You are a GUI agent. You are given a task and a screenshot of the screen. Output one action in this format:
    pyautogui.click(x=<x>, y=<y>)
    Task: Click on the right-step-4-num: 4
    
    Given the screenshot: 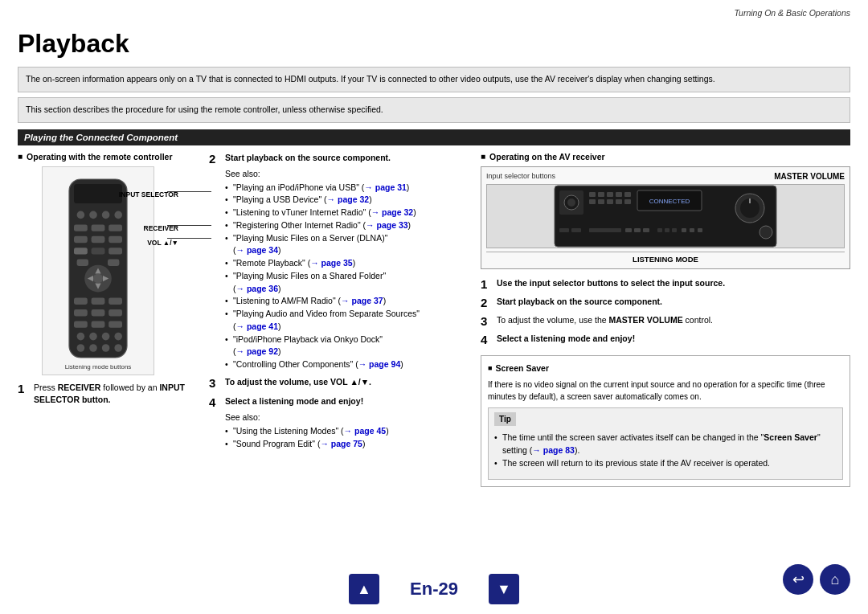 What is the action you would take?
    pyautogui.click(x=486, y=340)
    